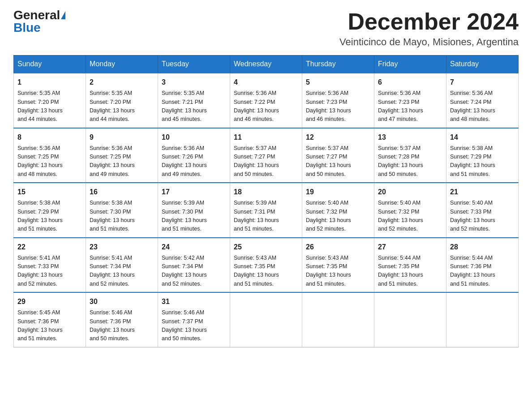  Describe the element at coordinates (194, 156) in the screenshot. I see `day-cell-10: 10Sunrise: 5:36 AMSunset: 7:26 PMDayligh…` at that location.